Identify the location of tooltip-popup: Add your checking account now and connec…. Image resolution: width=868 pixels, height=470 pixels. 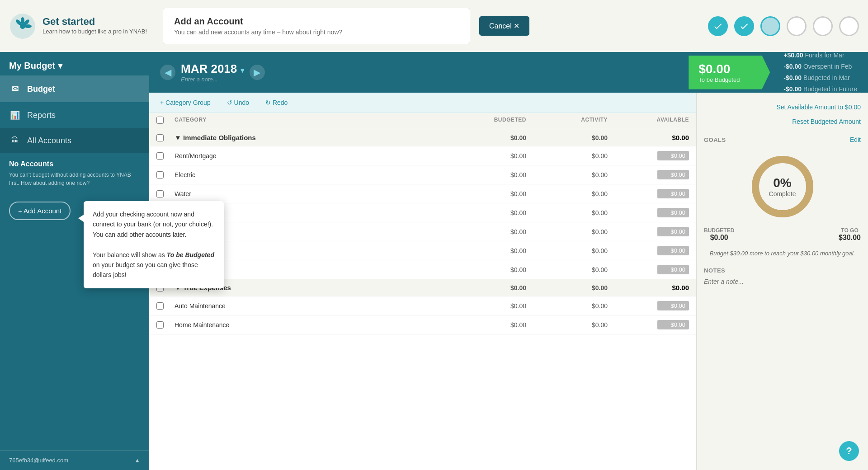
(154, 245).